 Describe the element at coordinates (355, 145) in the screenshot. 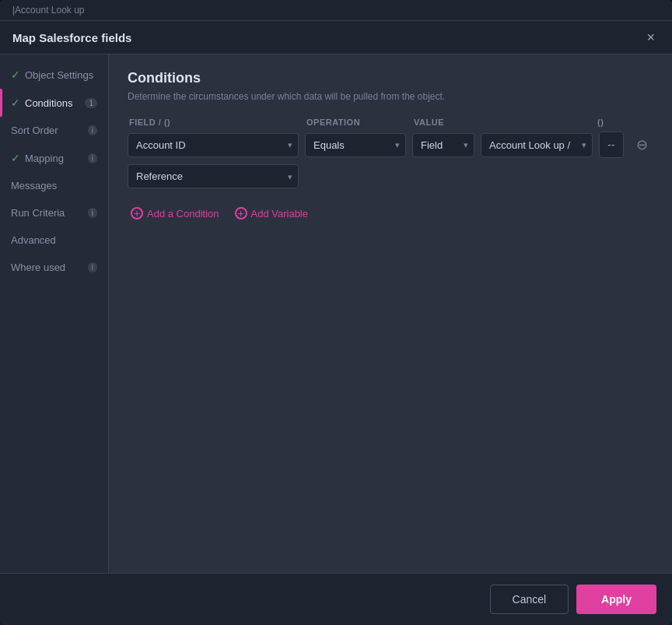

I see `operation-select-1: Equals Not Equals Contains Greater Than …` at that location.